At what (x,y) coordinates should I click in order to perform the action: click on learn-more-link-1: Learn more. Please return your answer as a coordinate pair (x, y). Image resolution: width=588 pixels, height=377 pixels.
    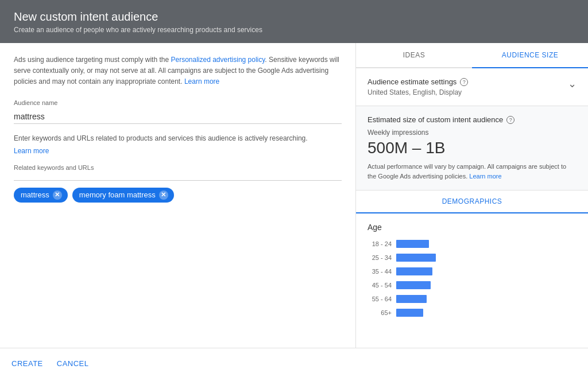
    Looking at the image, I should click on (202, 81).